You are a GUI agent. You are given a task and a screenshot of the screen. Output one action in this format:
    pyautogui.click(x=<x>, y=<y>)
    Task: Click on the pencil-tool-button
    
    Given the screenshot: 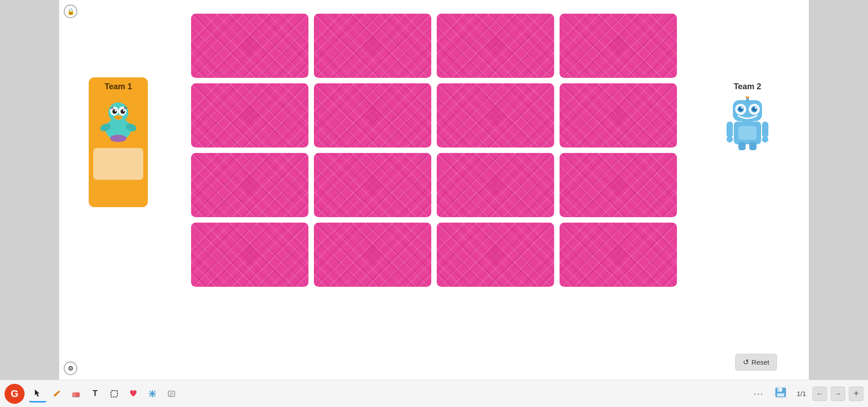 What is the action you would take?
    pyautogui.click(x=57, y=394)
    